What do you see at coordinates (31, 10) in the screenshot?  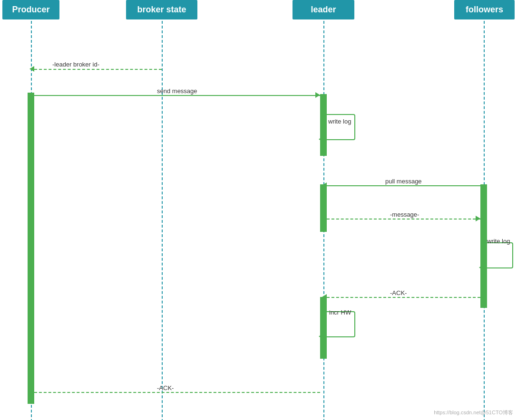 I see `actor-producer: Producer` at bounding box center [31, 10].